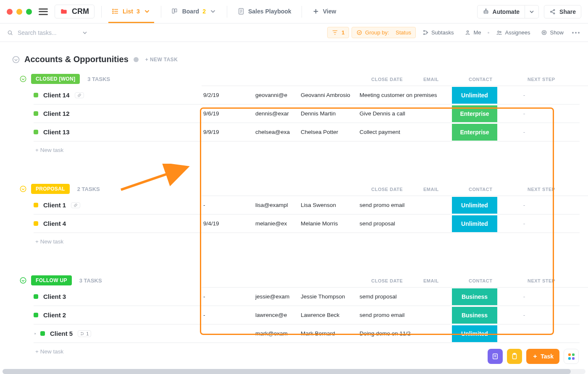  What do you see at coordinates (402, 95) in the screenshot?
I see `cell-next-step: Meeting customer on premises` at bounding box center [402, 95].